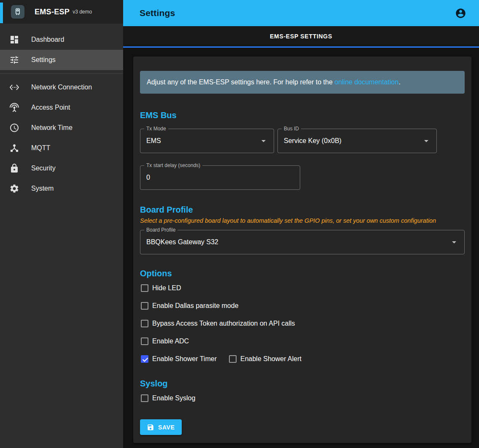 The height and width of the screenshot is (448, 479). What do you see at coordinates (14, 168) in the screenshot?
I see `lock-icon` at bounding box center [14, 168].